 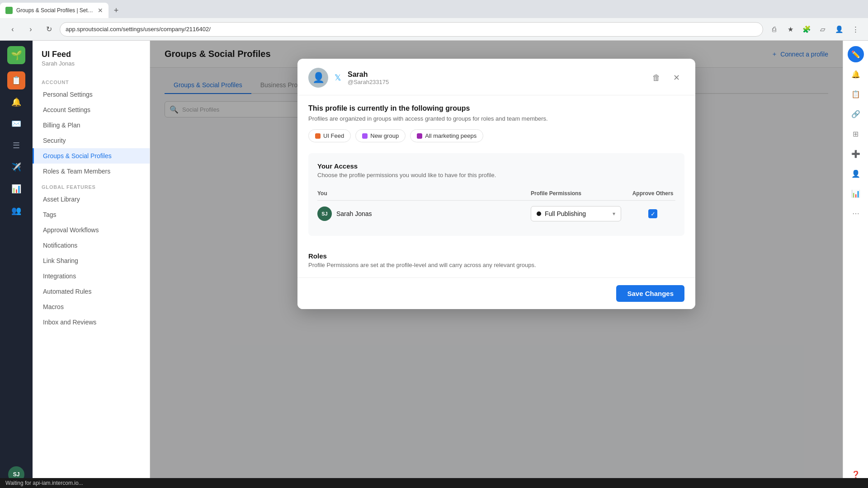 I want to click on group-tag-ui-feed: UI Feed, so click(x=330, y=136).